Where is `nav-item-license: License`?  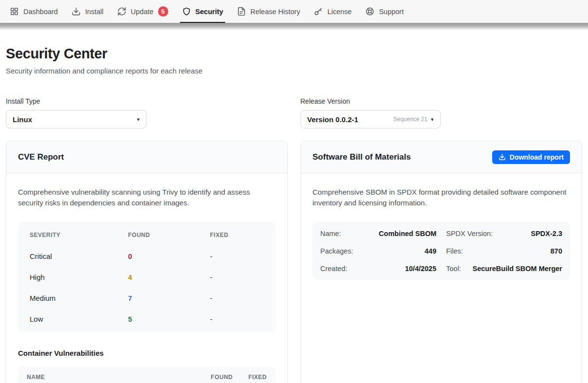 nav-item-license: License is located at coordinates (333, 12).